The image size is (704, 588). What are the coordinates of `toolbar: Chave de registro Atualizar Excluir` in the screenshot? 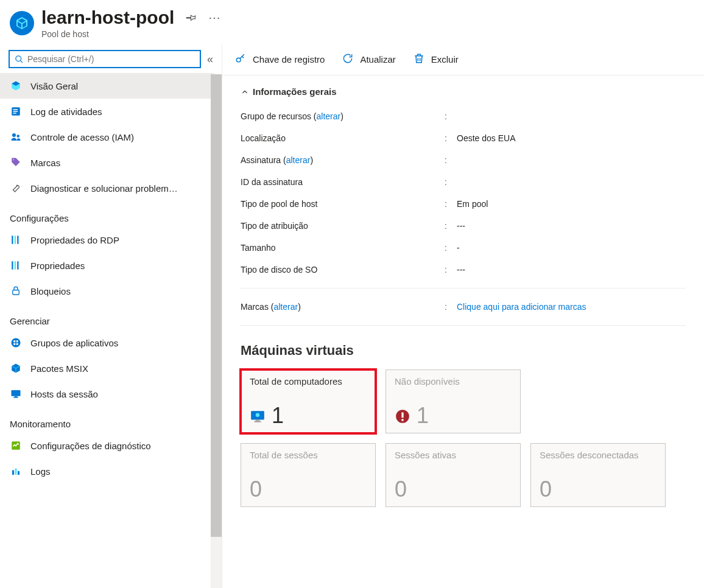 It's located at (463, 60).